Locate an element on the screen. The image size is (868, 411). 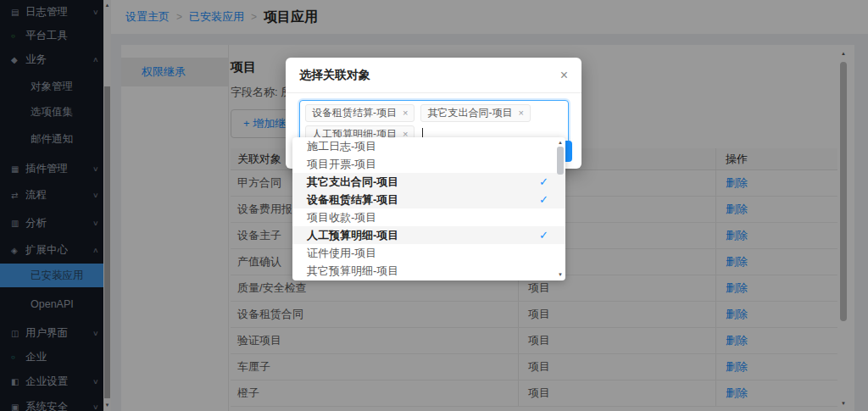
option-label: 人工预算明细-项目 is located at coordinates (353, 236).